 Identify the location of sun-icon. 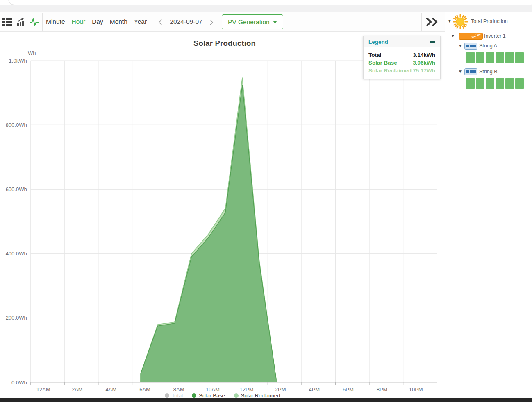
(460, 23).